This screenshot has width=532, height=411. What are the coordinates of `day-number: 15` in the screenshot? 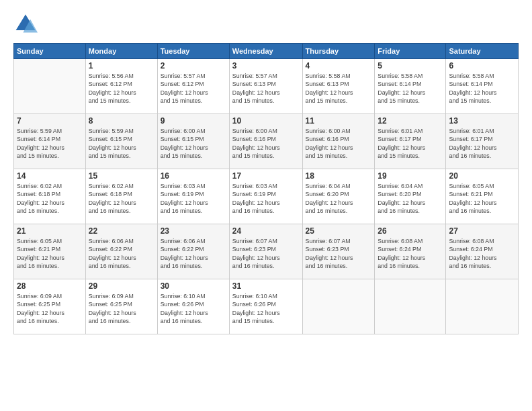 It's located at (122, 176).